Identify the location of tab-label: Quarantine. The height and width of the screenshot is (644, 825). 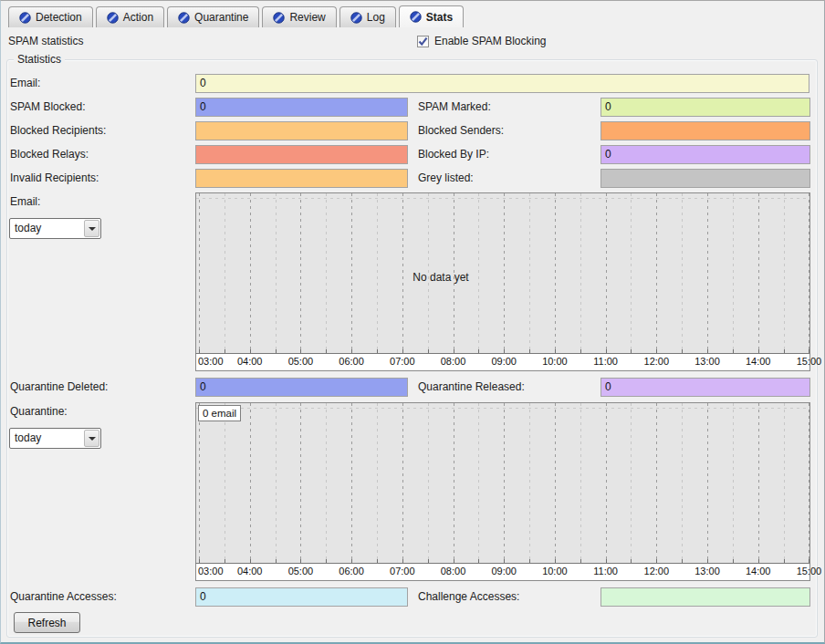
(221, 17).